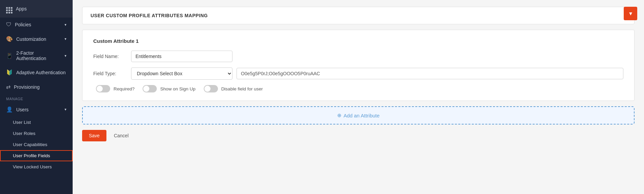 This screenshot has width=644, height=194. Describe the element at coordinates (110, 74) in the screenshot. I see `field-type-label: Field Type:` at that location.